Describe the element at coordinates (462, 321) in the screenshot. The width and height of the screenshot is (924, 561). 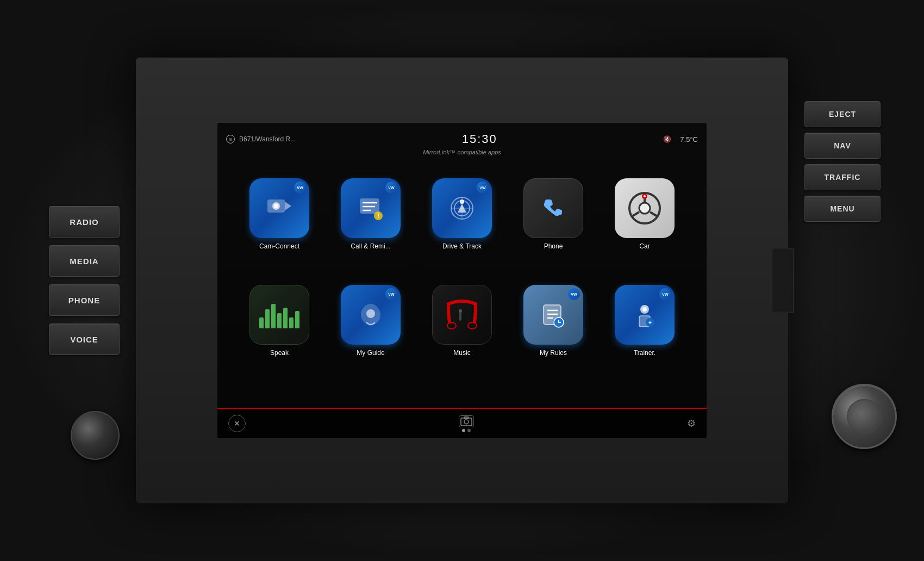
I see `app-music: Music` at that location.